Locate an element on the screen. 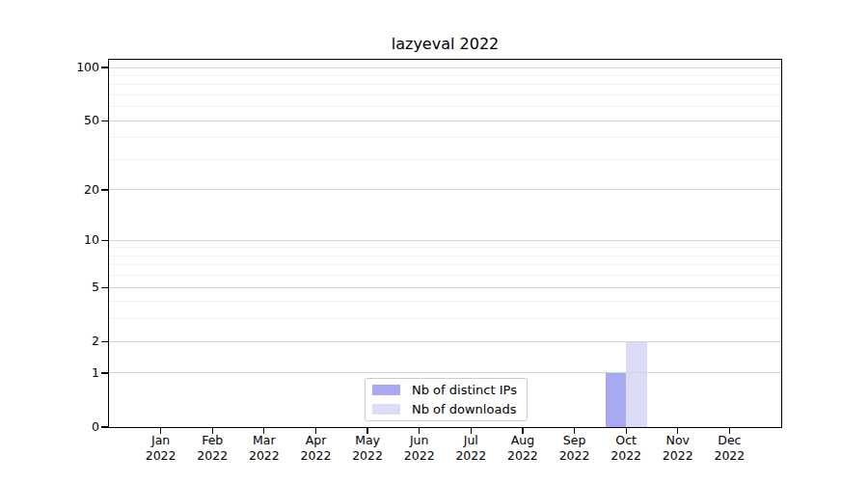 This screenshot has height=482, width=868. legend-label: Nb of downloads is located at coordinates (464, 409).